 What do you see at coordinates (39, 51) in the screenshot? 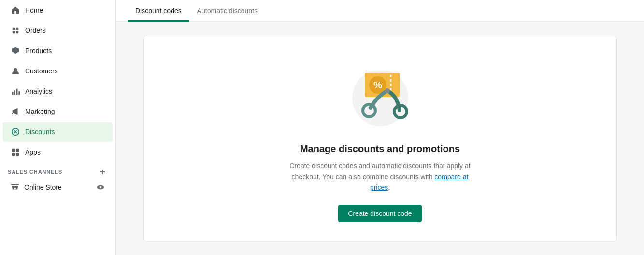
I see `sidebar-item-label: Products` at bounding box center [39, 51].